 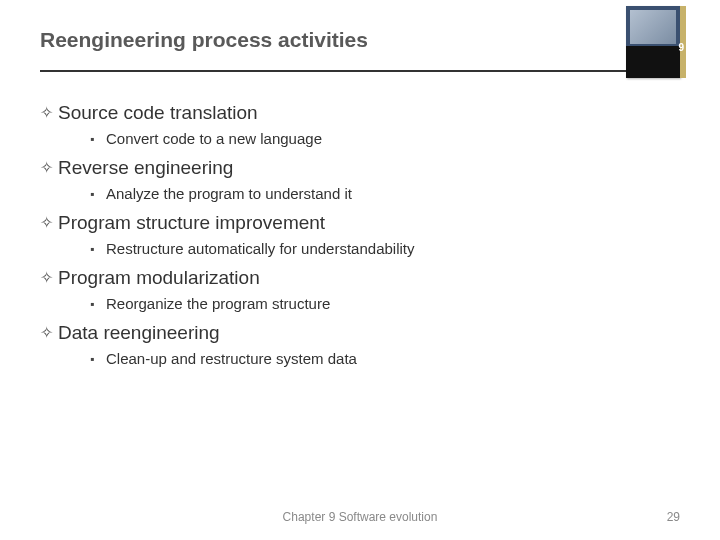 What do you see at coordinates (674, 517) in the screenshot?
I see `page-number: 29` at bounding box center [674, 517].